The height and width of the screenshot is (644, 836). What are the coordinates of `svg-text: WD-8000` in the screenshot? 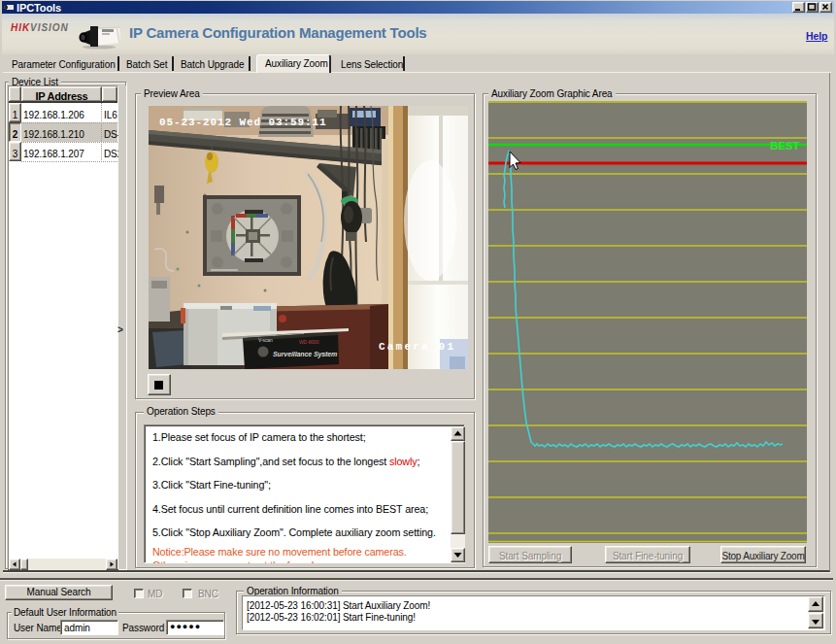 It's located at (309, 342).